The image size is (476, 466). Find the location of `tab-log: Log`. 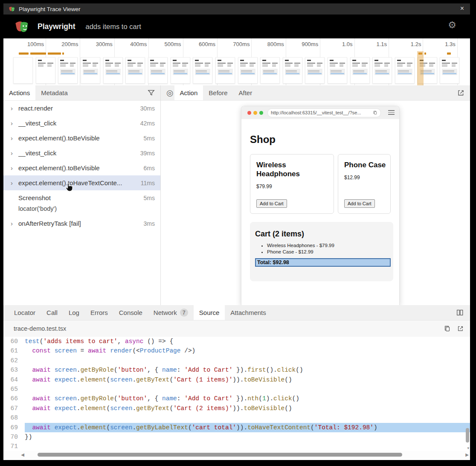

tab-log: Log is located at coordinates (74, 312).